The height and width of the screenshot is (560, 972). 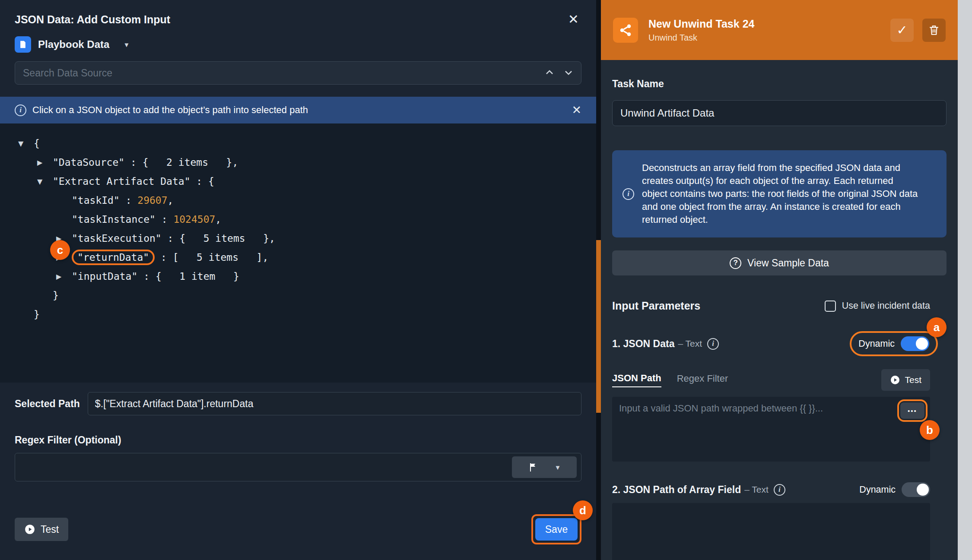 I want to click on json-key: "returnData", so click(x=113, y=257).